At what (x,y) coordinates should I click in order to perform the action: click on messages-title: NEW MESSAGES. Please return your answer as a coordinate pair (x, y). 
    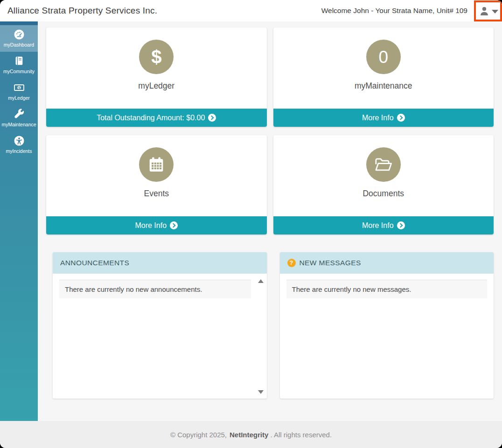
    Looking at the image, I should click on (330, 263).